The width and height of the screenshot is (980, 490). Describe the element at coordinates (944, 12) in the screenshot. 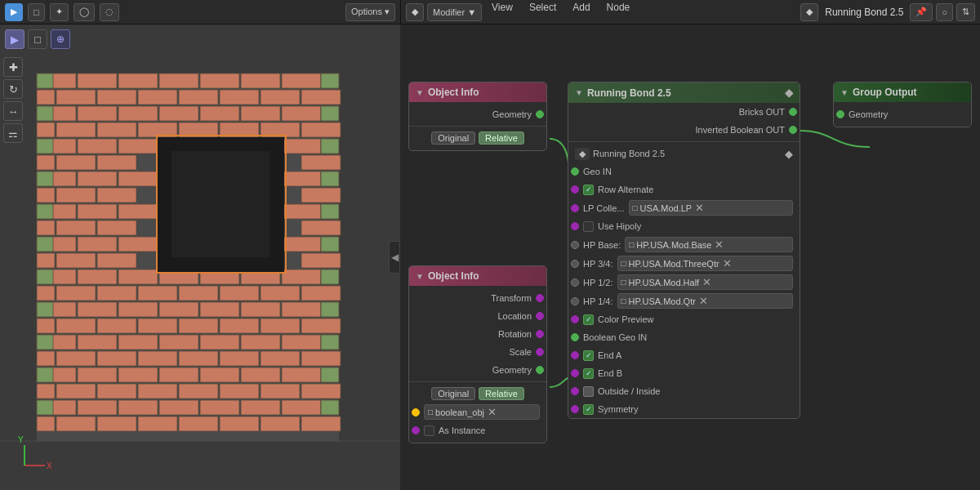

I see `overlay2-btn: ○` at that location.